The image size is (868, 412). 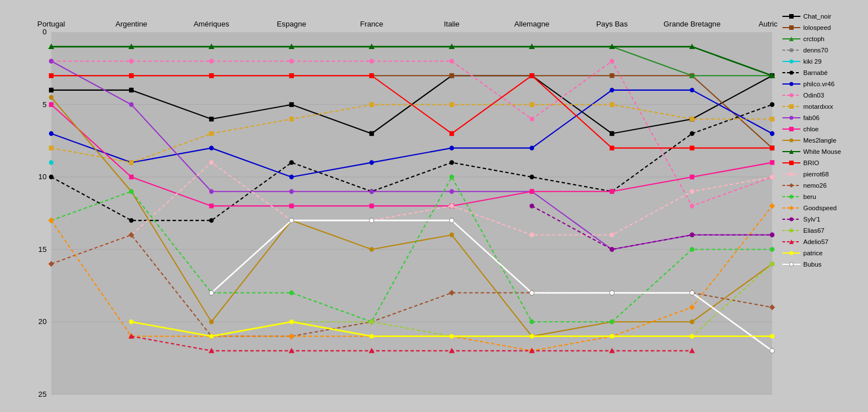 What do you see at coordinates (820, 140) in the screenshot?
I see `legend-label: Mes2langle` at bounding box center [820, 140].